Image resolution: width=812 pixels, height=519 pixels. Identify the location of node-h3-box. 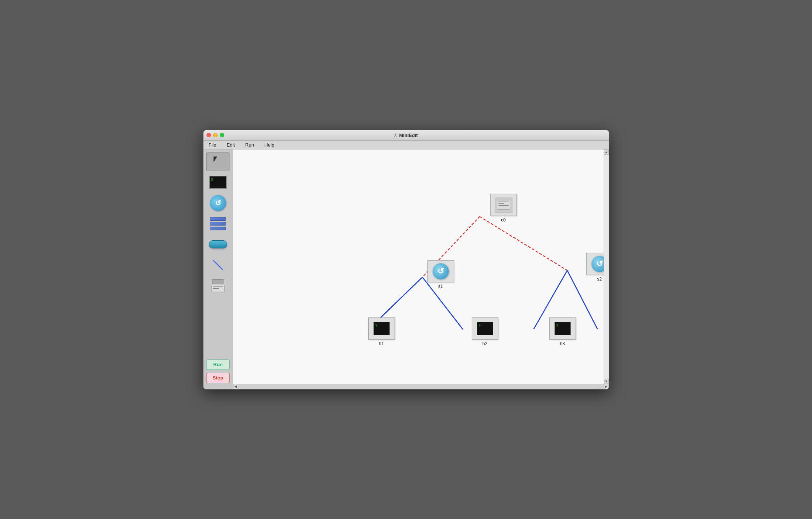
(563, 329).